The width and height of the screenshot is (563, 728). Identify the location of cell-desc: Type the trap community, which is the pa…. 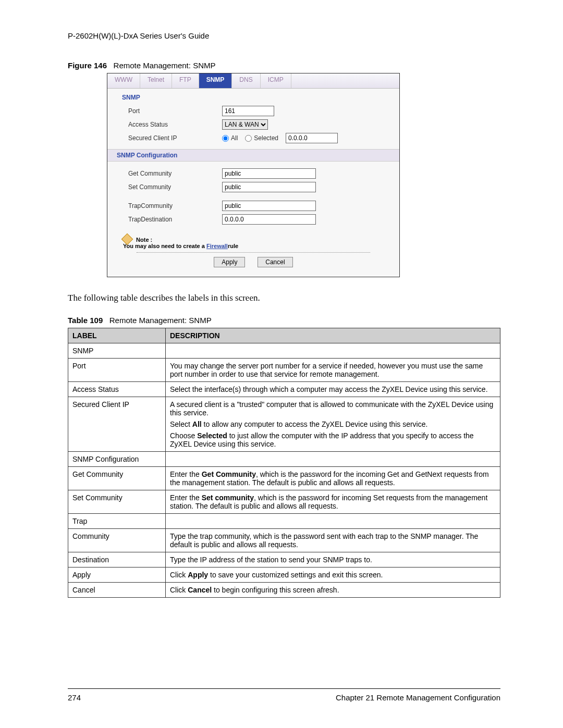
(333, 541).